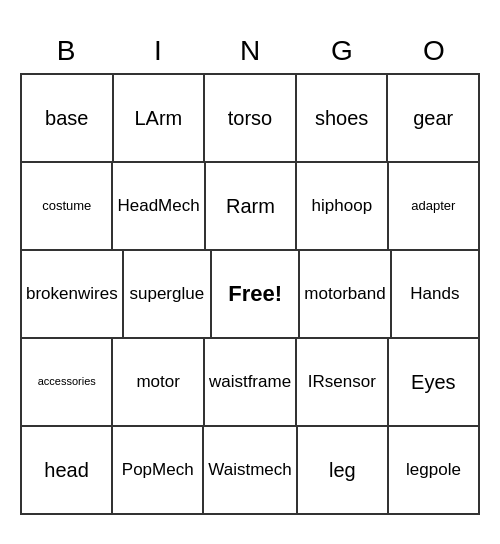 The height and width of the screenshot is (544, 500). What do you see at coordinates (229, 470) in the screenshot?
I see `cell-text-line: Waist` at bounding box center [229, 470].